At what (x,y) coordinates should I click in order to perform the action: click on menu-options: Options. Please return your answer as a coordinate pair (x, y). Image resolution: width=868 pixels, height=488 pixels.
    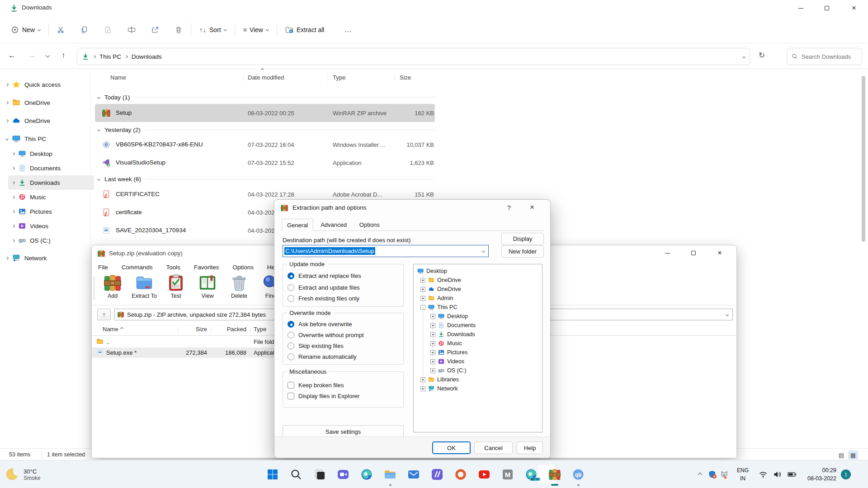
    Looking at the image, I should click on (243, 267).